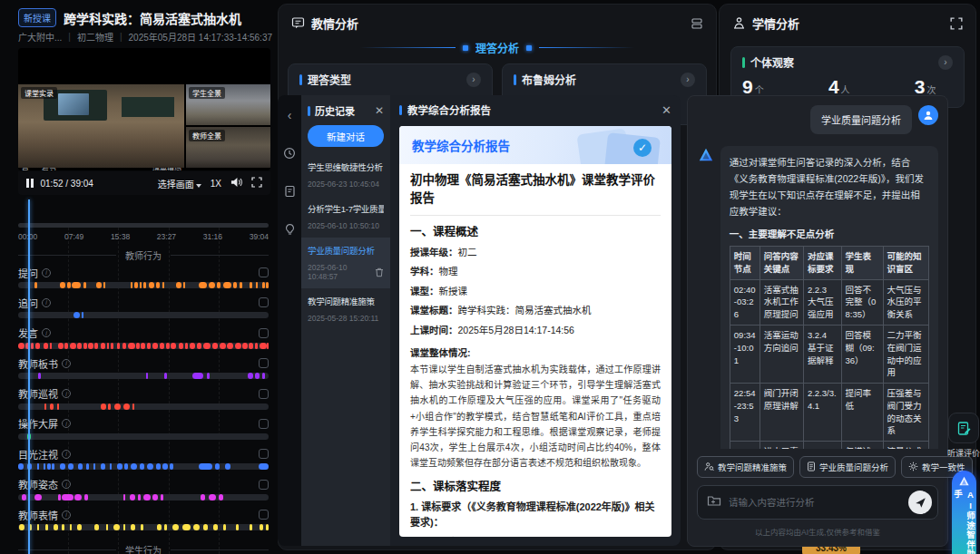  What do you see at coordinates (818, 502) in the screenshot?
I see `chat-input-box` at bounding box center [818, 502].